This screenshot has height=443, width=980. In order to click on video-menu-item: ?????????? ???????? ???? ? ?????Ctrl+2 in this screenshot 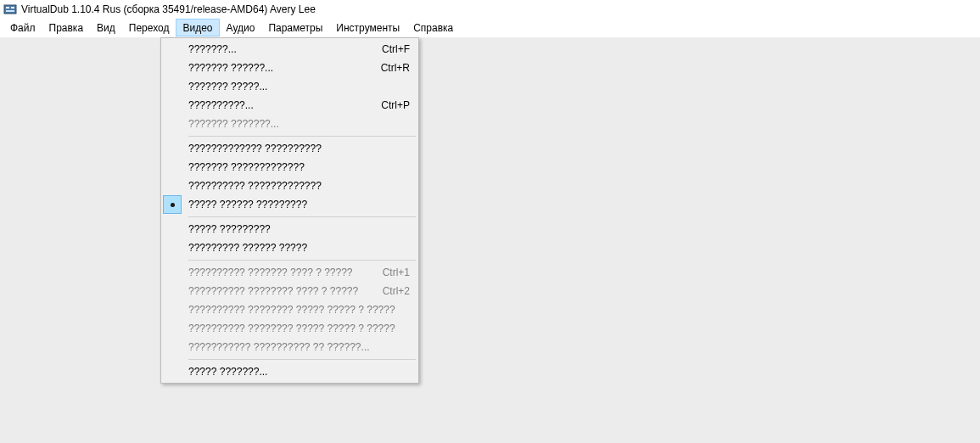, I will do `click(290, 291)`.